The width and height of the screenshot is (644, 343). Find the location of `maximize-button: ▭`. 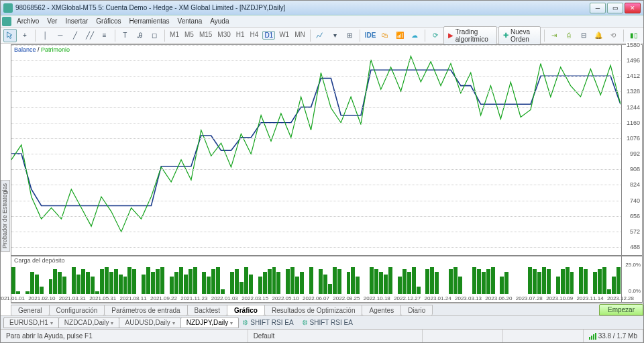

maximize-button: ▭ is located at coordinates (615, 8).